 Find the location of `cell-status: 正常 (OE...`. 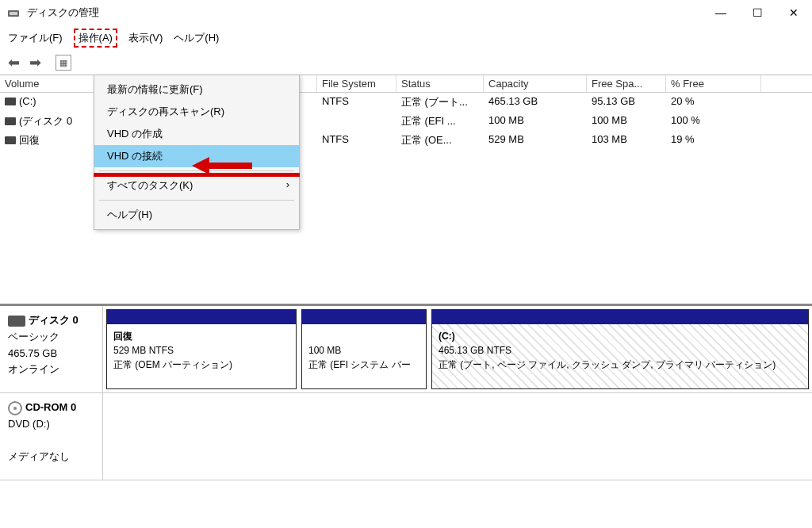

cell-status: 正常 (OE... is located at coordinates (440, 140).